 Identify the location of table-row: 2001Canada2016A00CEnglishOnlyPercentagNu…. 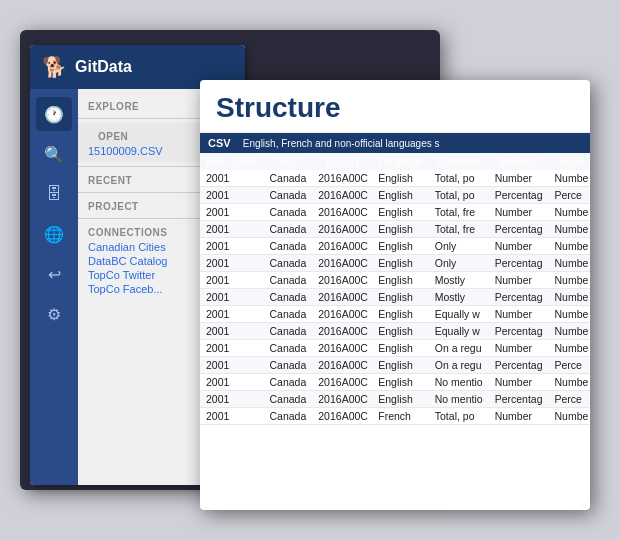
(395, 264).